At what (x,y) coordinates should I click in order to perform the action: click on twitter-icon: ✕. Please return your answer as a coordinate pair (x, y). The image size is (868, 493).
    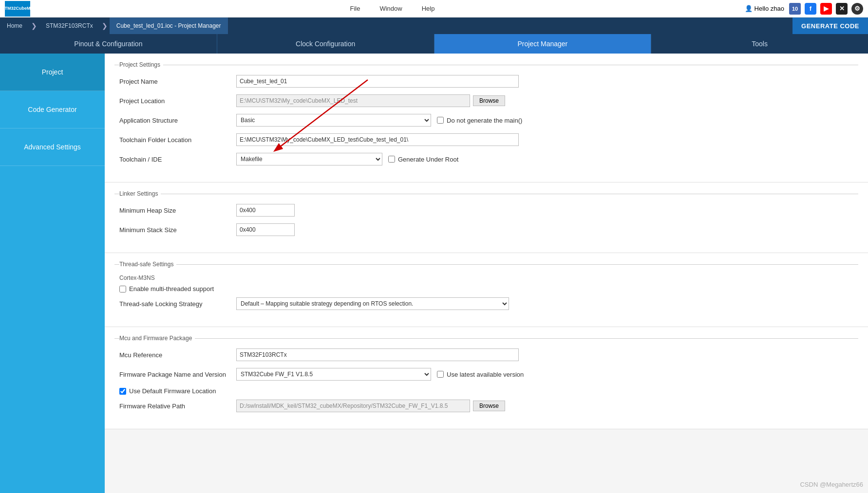
    Looking at the image, I should click on (842, 9).